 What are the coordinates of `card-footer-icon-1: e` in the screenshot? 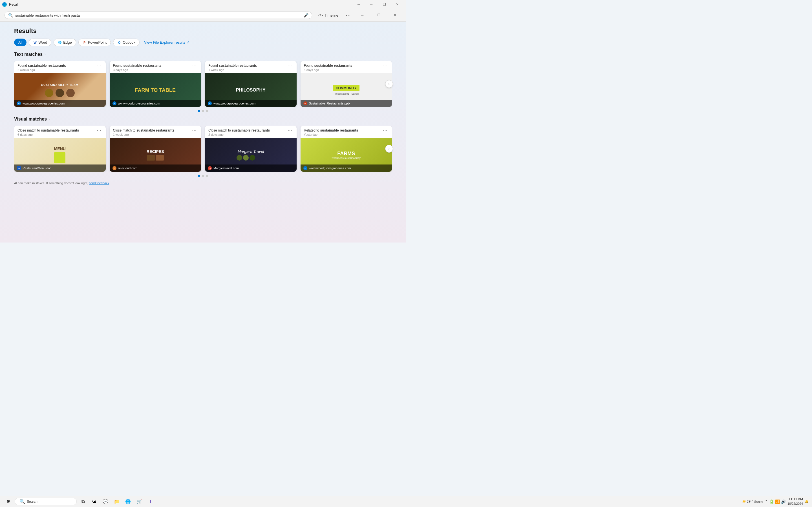 It's located at (19, 103).